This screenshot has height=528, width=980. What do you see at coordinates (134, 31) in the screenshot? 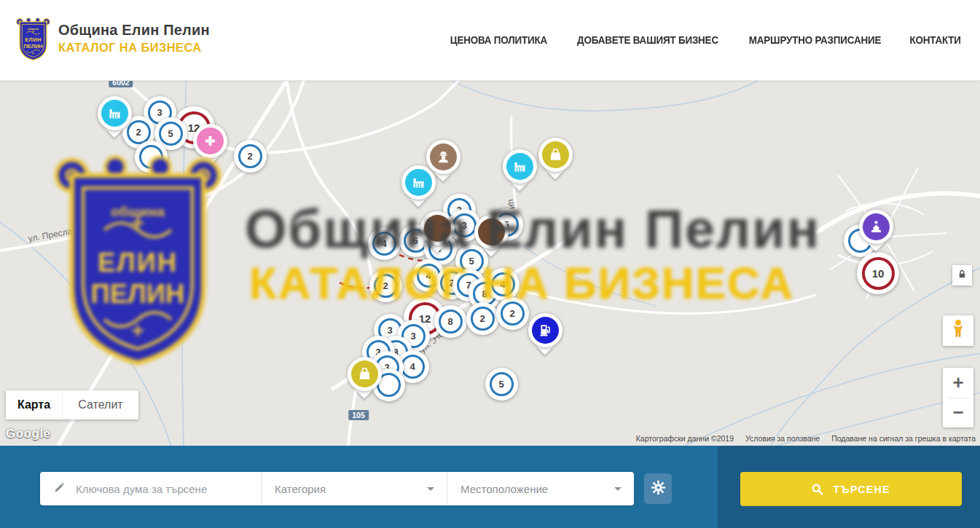
I see `brand-title: Община Елин Пелин` at bounding box center [134, 31].